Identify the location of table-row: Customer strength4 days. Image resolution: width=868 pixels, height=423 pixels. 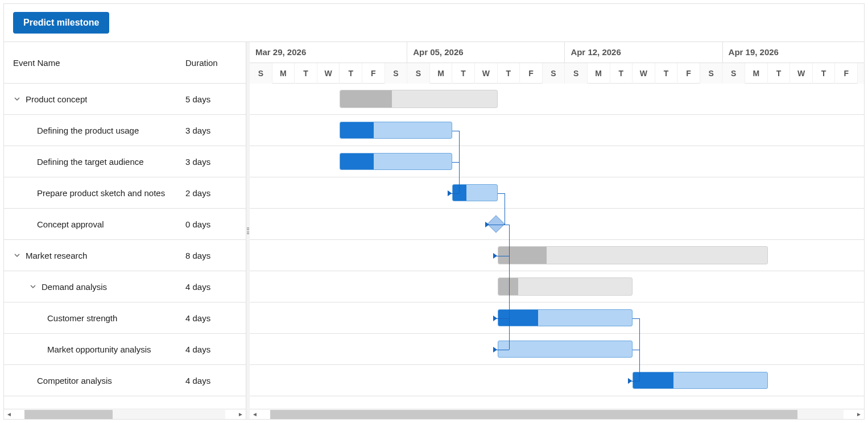
(125, 318).